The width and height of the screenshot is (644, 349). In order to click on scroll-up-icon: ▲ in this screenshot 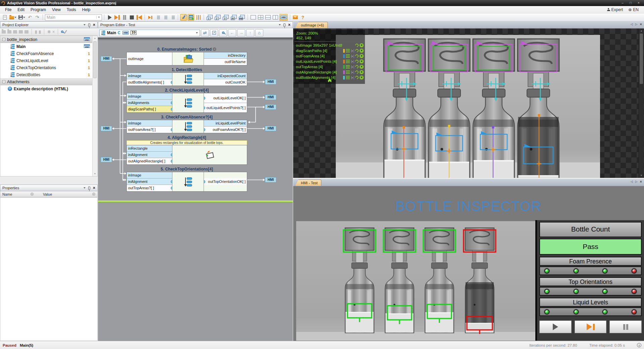, I will do `click(95, 38)`.